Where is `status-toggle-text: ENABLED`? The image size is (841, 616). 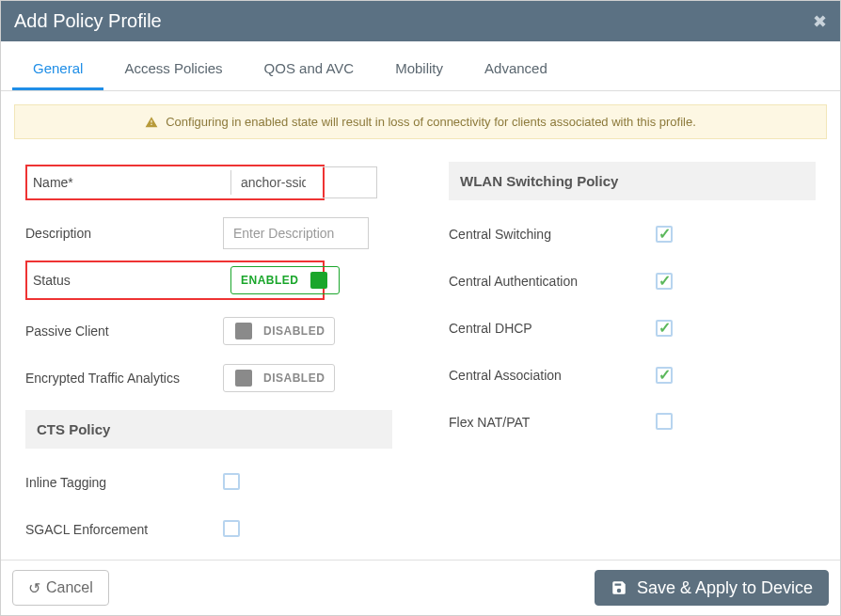 status-toggle-text: ENABLED is located at coordinates (270, 280).